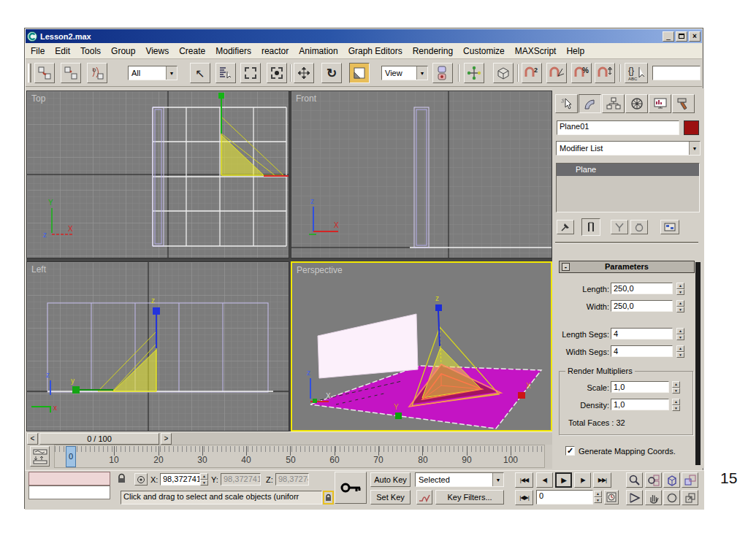 Image resolution: width=748 pixels, height=560 pixels. I want to click on length-segs-field: 4, so click(641, 334).